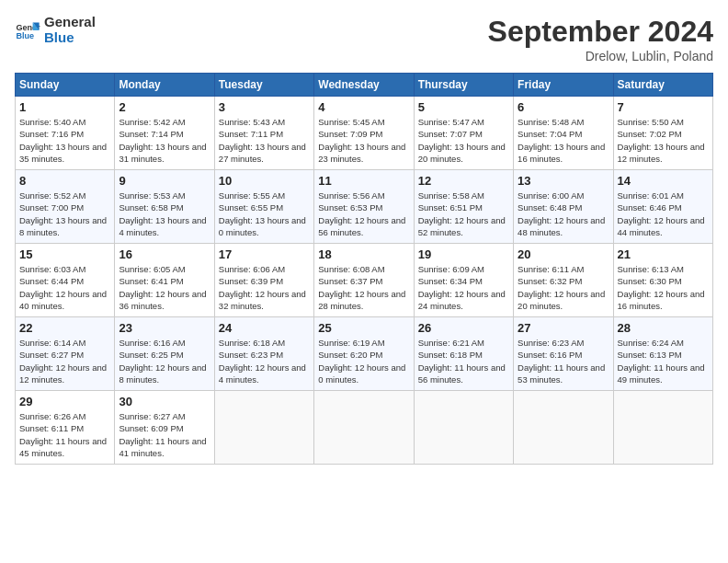  What do you see at coordinates (64, 287) in the screenshot?
I see `cell-content: Sunrise: 6:03 AMSunset: 6:44 PMDaylight:…` at bounding box center [64, 287].